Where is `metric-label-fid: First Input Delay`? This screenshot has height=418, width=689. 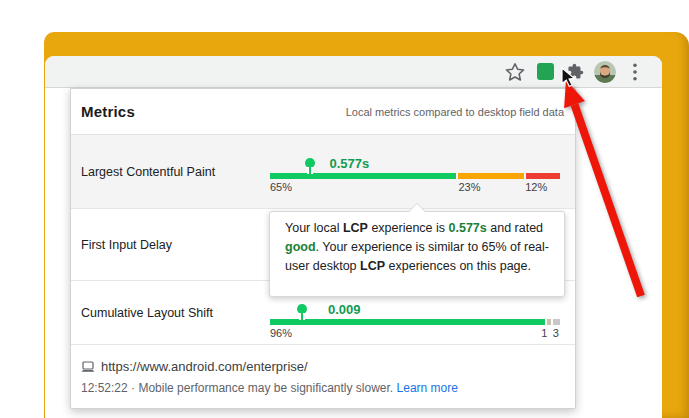 metric-label-fid: First Input Delay is located at coordinates (122, 245).